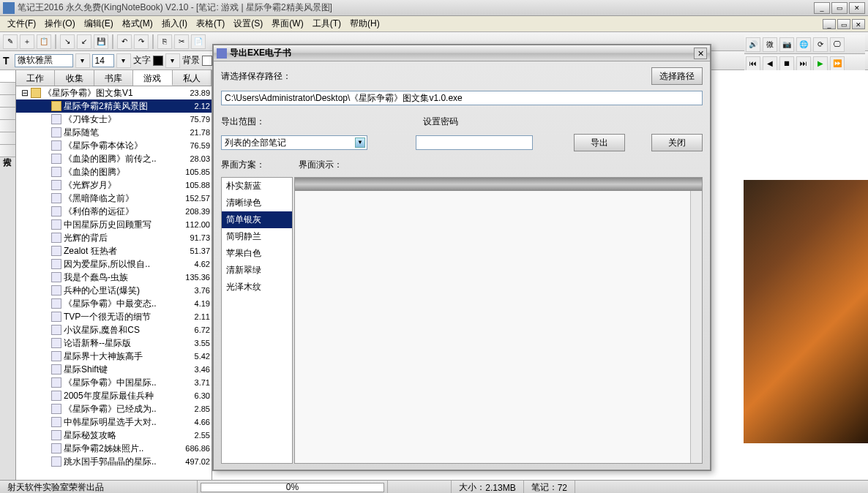  Describe the element at coordinates (257, 271) in the screenshot. I see `theme-option: 清新翠绿` at that location.